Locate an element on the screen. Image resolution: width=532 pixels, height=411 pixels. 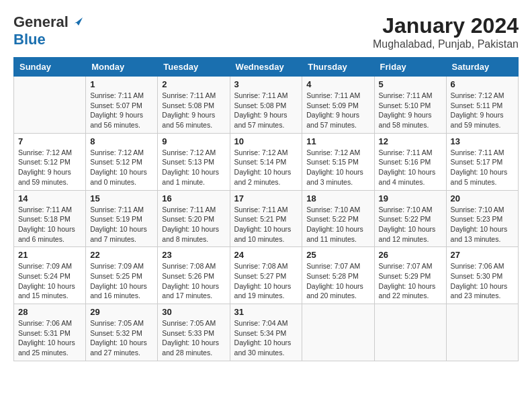
calendar-cell: 27Sunrise: 7:06 AMSunset: 5:30 PMDayligh… is located at coordinates (482, 275).